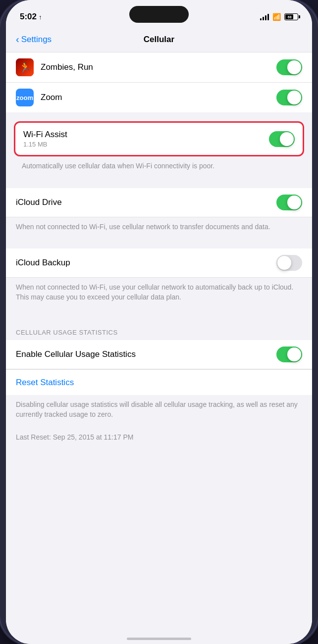  Describe the element at coordinates (159, 440) in the screenshot. I see `last-reset-text: Last Reset: Sep 25, 2015 at 11:17 PM` at that location.